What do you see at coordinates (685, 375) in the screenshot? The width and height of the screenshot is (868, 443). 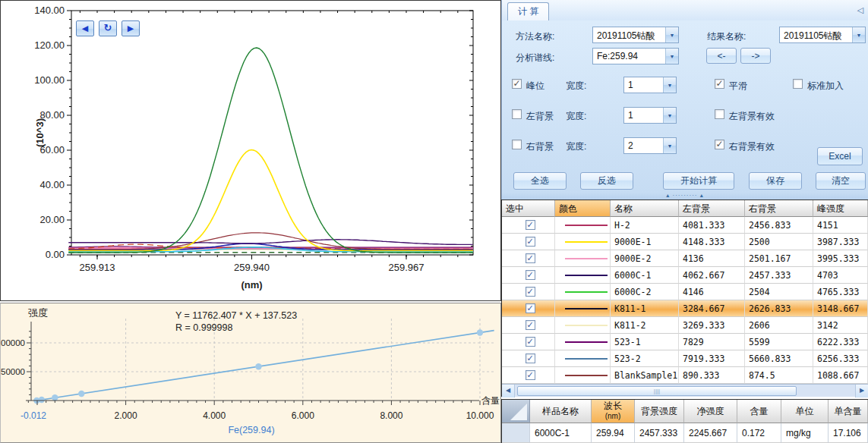 I see `table-row: BlankSample1890.333874.51088.667` at bounding box center [685, 375].